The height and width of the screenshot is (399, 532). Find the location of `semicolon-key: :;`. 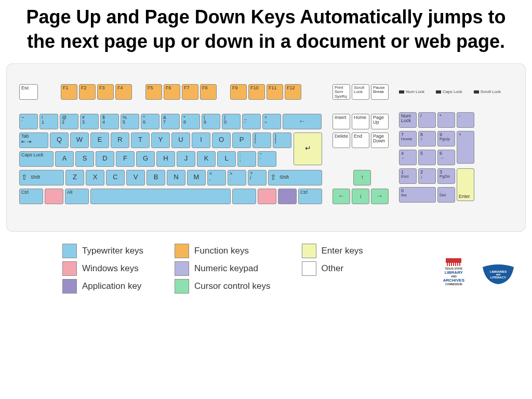

semicolon-key: :; is located at coordinates (247, 159).